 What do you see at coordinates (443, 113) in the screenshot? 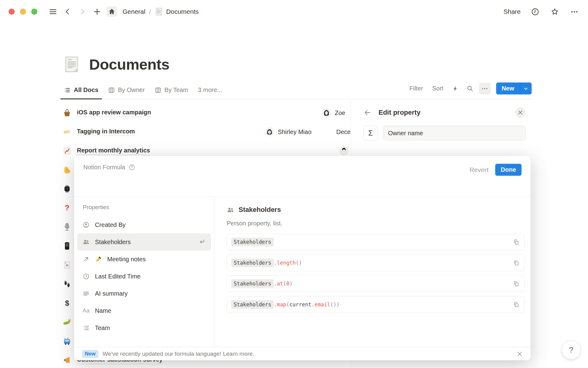
I see `edit-property-title: Edit property` at bounding box center [443, 113].